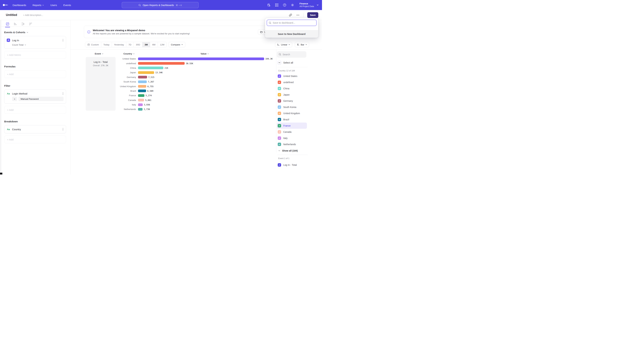 This screenshot has height=349, width=644. I want to click on breakdown-property-name: Country, so click(16, 129).